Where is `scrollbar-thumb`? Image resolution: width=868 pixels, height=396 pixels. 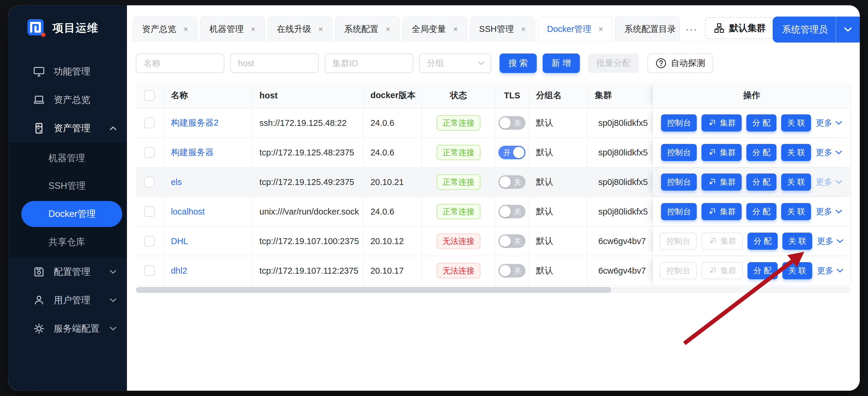 scrollbar-thumb is located at coordinates (373, 290).